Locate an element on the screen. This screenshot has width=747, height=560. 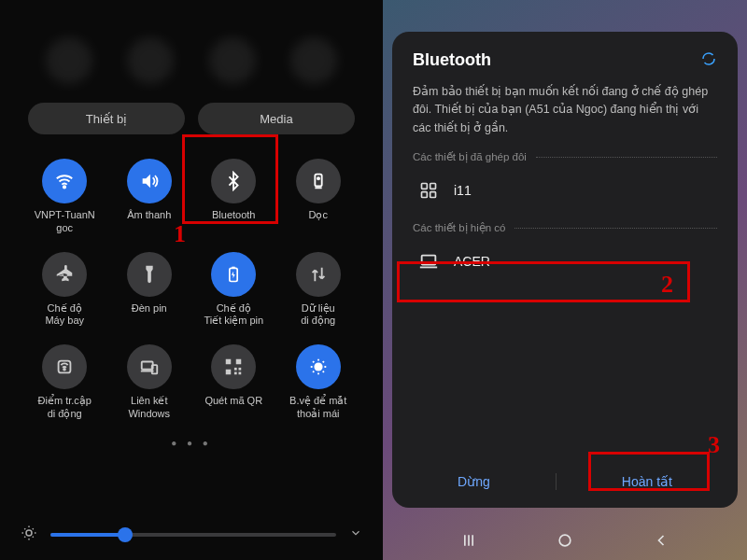
qs-toggle-bluetooth is located at coordinates (233, 181).